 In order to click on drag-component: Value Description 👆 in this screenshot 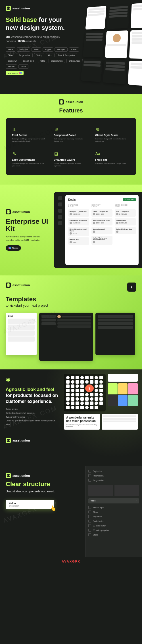, I will do `click(30, 504)`.